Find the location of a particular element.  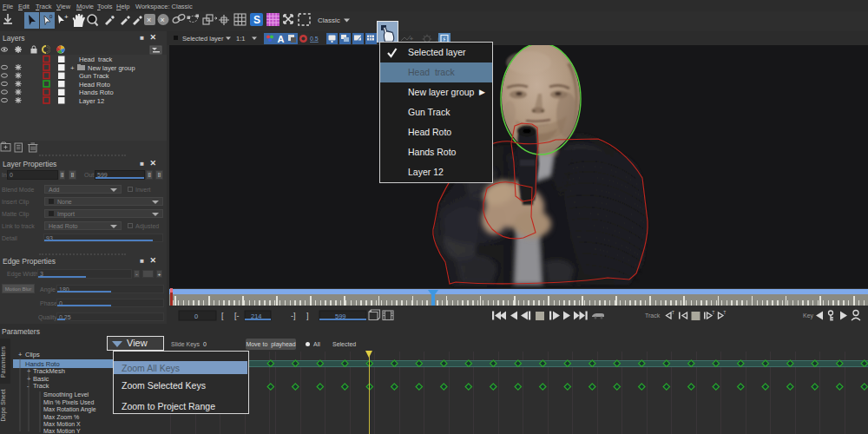

svg-text: Layer 12 is located at coordinates (92, 101).